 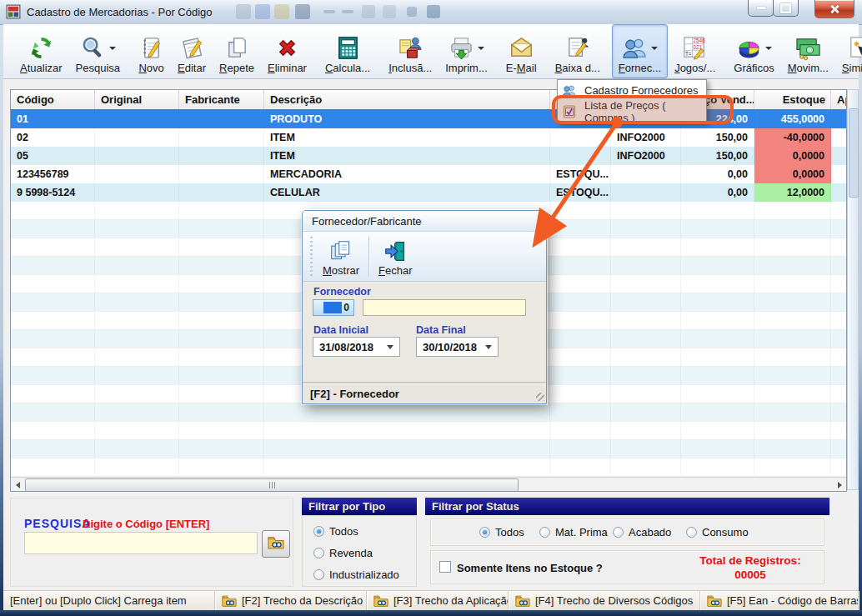 What do you see at coordinates (333, 308) in the screenshot?
I see `fornecedor-code-input: 0` at bounding box center [333, 308].